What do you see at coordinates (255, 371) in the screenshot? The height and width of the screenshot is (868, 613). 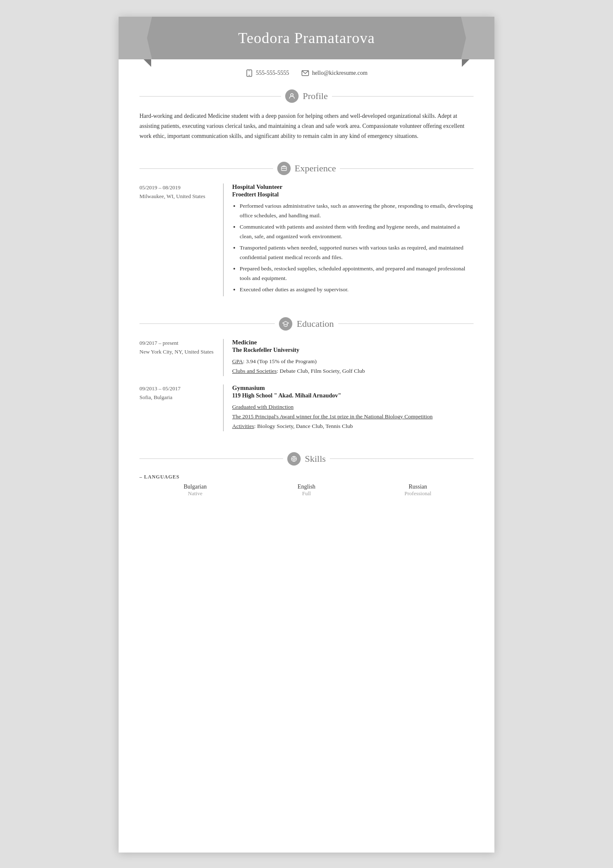 I see `clubs-label: Clubs and Societies` at bounding box center [255, 371].